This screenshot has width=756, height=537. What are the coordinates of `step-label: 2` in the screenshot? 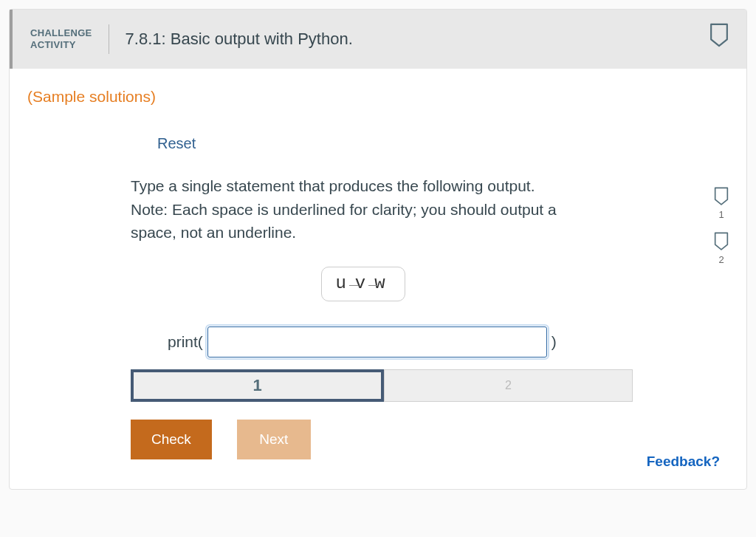 It's located at (508, 386).